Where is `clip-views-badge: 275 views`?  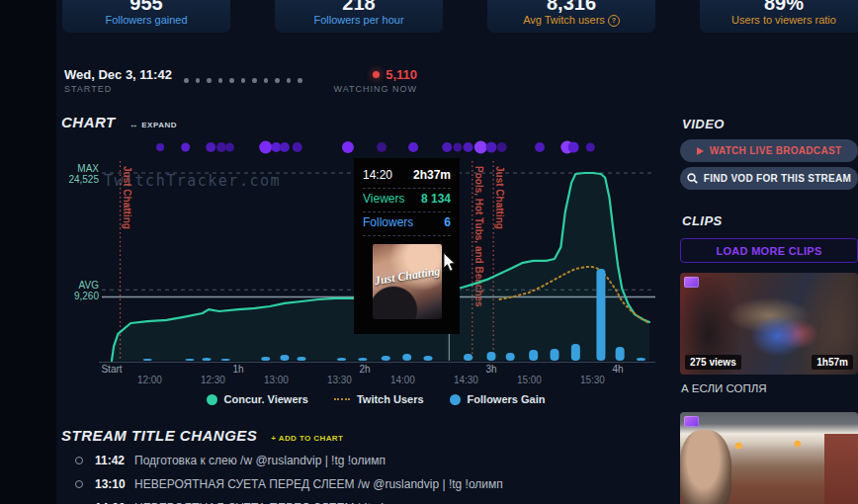 clip-views-badge: 275 views is located at coordinates (714, 362).